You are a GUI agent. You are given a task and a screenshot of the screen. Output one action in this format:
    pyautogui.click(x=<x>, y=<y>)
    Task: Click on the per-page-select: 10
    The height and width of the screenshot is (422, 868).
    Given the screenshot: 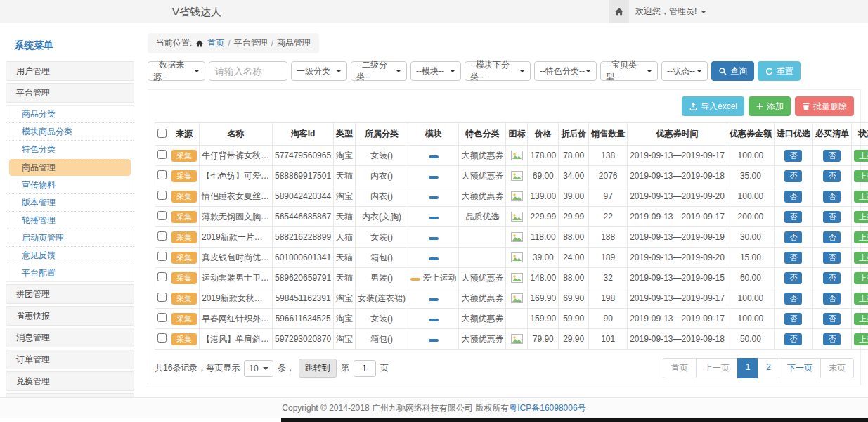 What is the action you would take?
    pyautogui.click(x=259, y=369)
    